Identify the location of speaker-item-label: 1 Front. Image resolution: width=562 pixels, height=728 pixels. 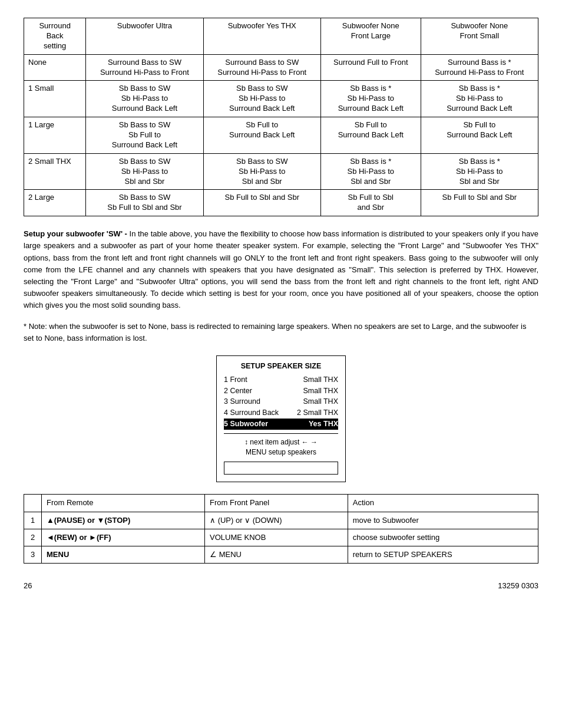
(263, 380).